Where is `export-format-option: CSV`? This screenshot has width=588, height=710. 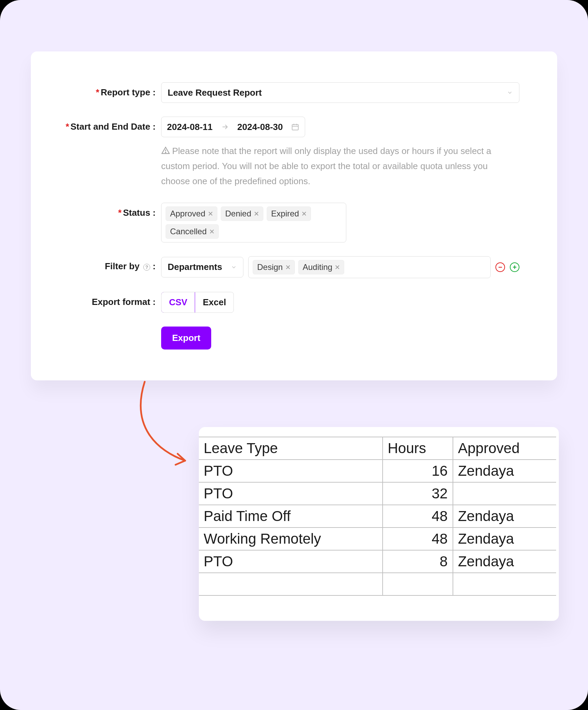 export-format-option: CSV is located at coordinates (178, 303).